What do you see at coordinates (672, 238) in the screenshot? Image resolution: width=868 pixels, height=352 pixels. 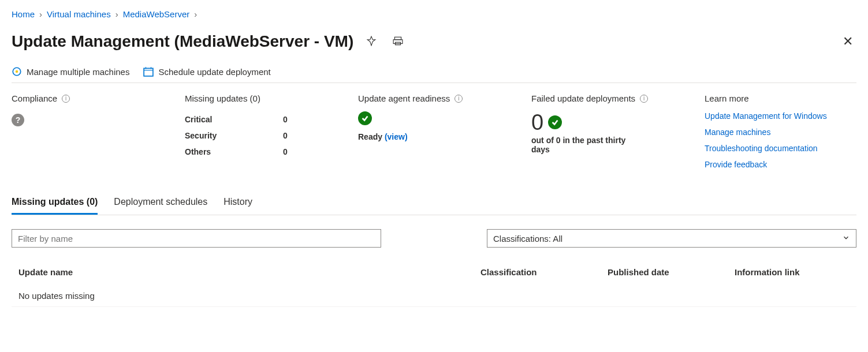 I see `classifications-dropdown: Classifications: All` at bounding box center [672, 238].